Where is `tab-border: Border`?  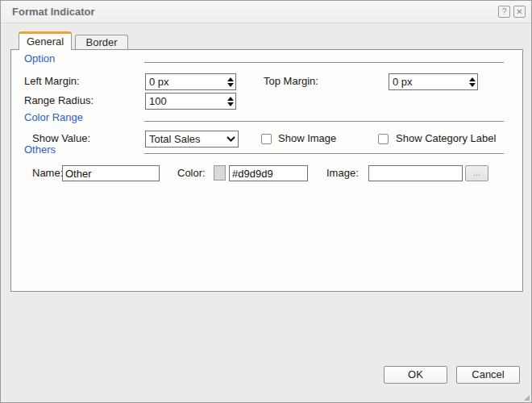 tab-border: Border is located at coordinates (102, 42).